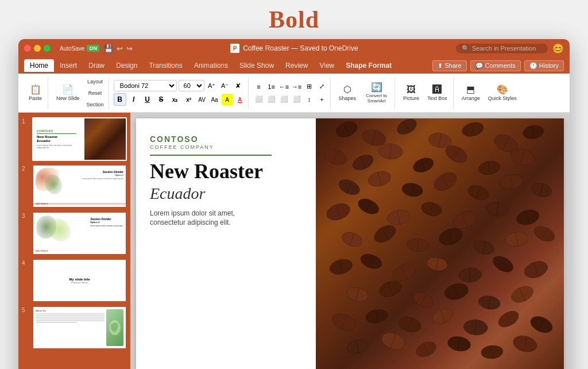 The image size is (588, 369). What do you see at coordinates (109, 48) in the screenshot?
I see `save-icon: 💾` at bounding box center [109, 48].